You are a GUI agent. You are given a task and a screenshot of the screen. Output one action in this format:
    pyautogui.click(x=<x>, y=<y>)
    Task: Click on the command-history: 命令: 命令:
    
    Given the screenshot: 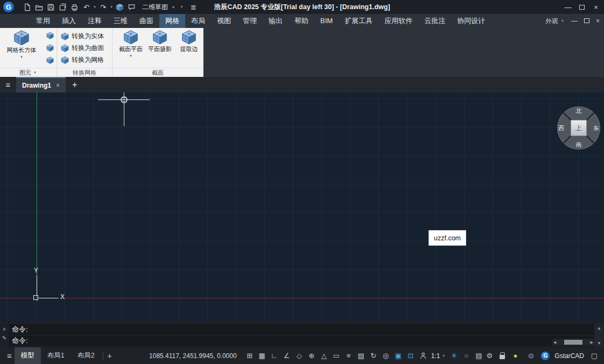 What is the action you would take?
    pyautogui.click(x=301, y=336)
    